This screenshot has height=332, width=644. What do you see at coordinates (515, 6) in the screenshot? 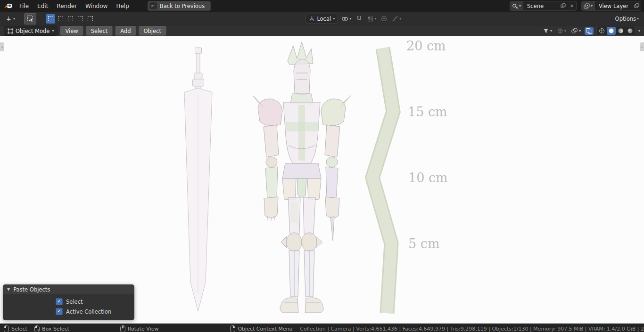
I see `scene-icon` at bounding box center [515, 6].